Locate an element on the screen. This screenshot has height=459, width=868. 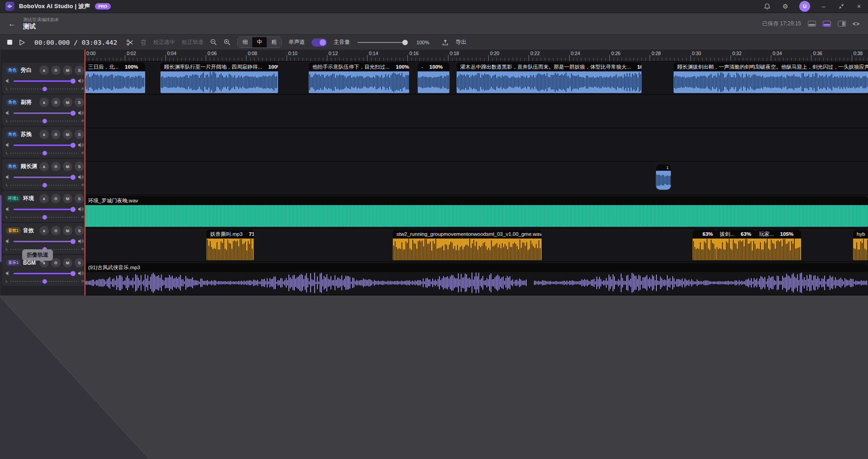
zoom-out-icon is located at coordinates (213, 42).